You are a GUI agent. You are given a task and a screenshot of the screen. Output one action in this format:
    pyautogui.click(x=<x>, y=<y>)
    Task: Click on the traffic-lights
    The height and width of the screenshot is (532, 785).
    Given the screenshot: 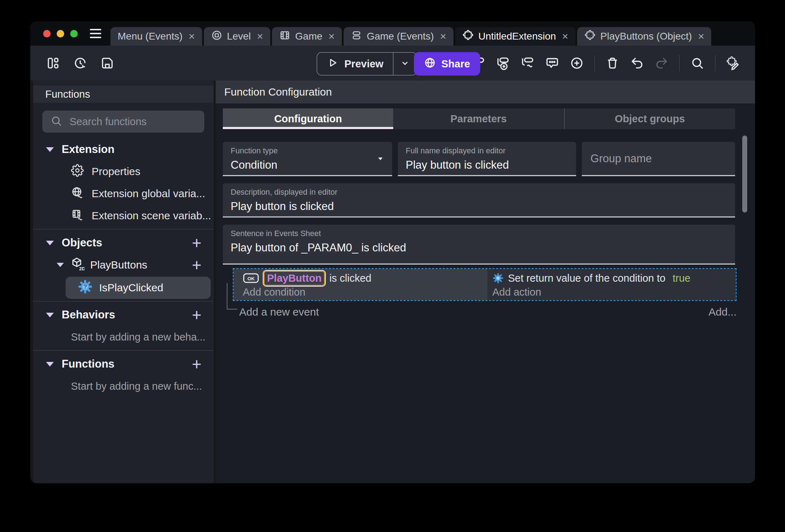 What is the action you would take?
    pyautogui.click(x=58, y=34)
    